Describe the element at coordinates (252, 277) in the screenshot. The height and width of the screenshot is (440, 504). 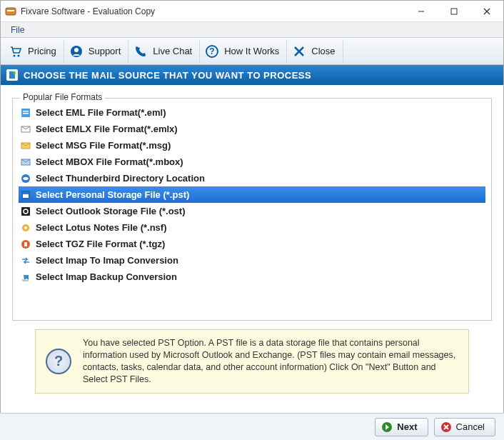
I see `format-item-imapbackup: Select Imap Backup Conversion` at that location.